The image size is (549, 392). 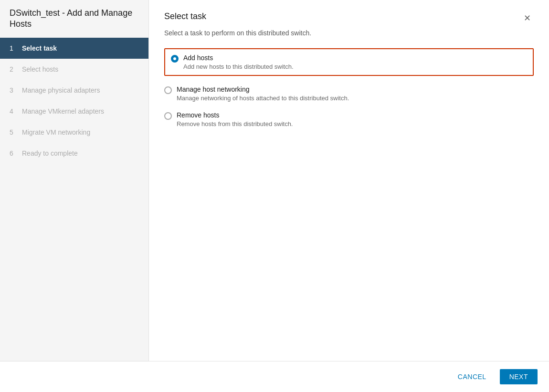 What do you see at coordinates (349, 88) in the screenshot?
I see `option-group: Add hosts Add new hosts to this distribu…` at bounding box center [349, 88].